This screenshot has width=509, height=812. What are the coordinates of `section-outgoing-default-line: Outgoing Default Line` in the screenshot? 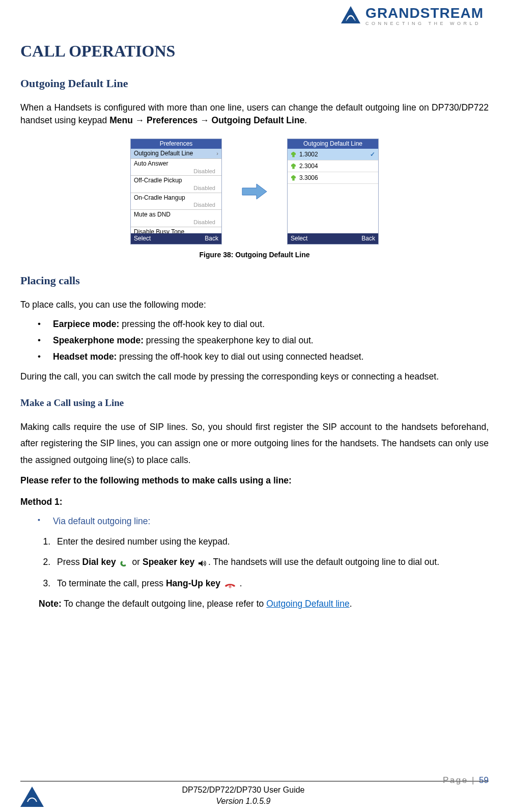 It's located at (254, 84).